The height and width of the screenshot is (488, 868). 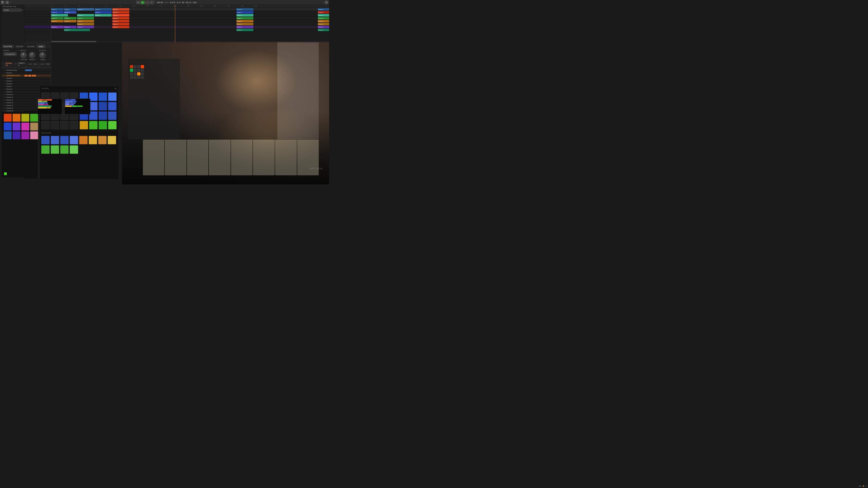 I want to click on clip-g1-3: Pattern 1, so click(x=323, y=30).